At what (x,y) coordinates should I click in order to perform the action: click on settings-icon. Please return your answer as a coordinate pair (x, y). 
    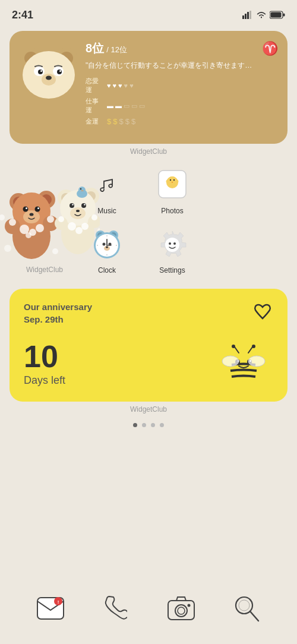
    Looking at the image, I should click on (172, 244).